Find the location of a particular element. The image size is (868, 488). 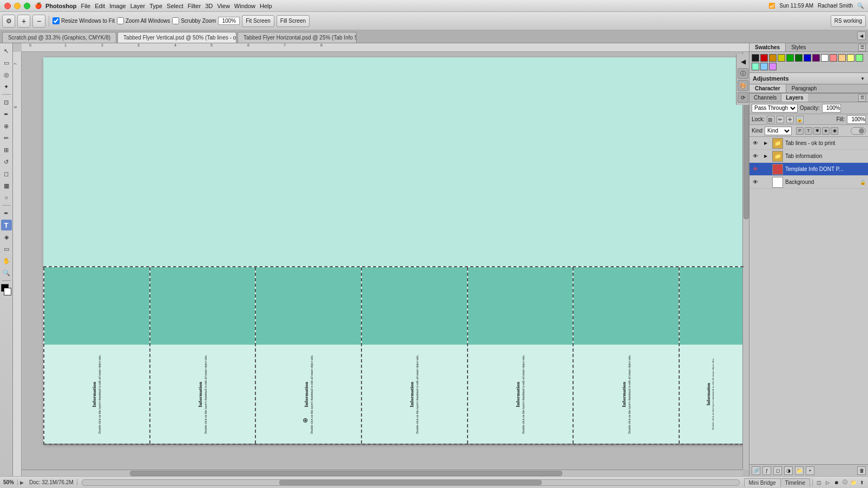

timeline-tab: Timeline is located at coordinates (795, 483).